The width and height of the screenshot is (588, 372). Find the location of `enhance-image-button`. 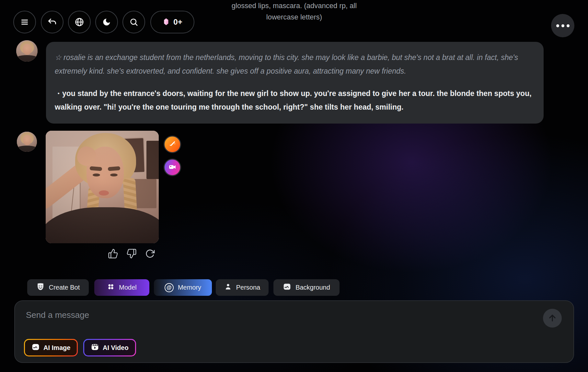

enhance-image-button is located at coordinates (172, 144).